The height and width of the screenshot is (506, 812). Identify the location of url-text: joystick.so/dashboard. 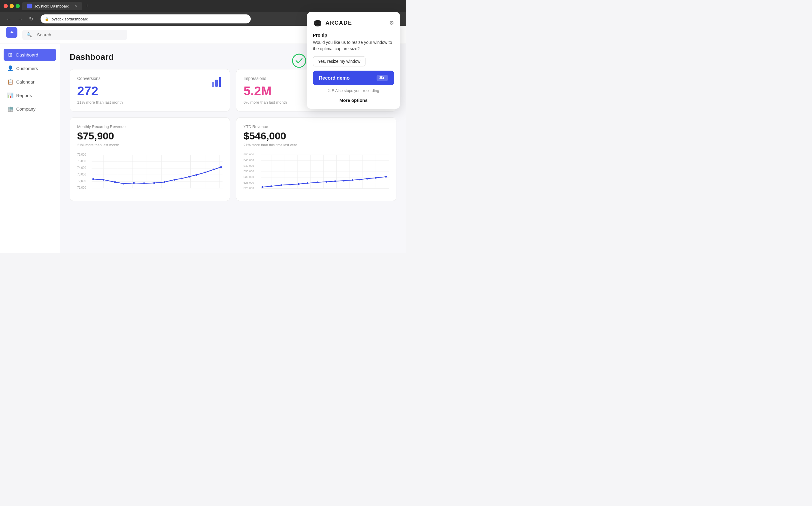
(70, 19).